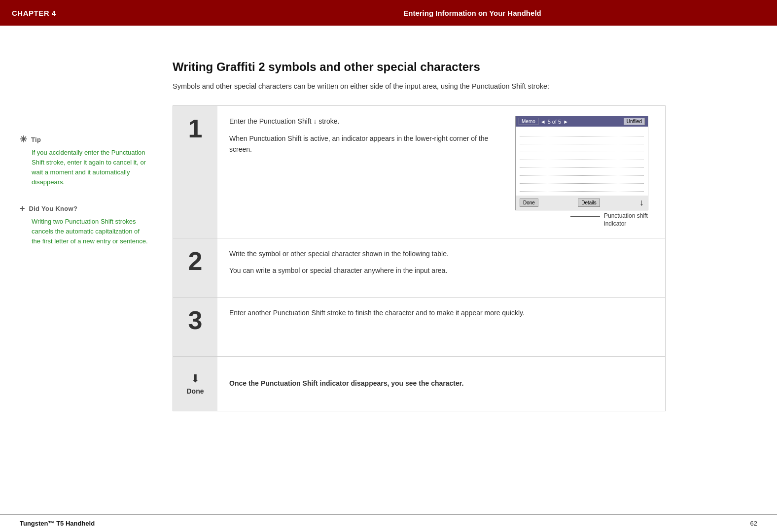 This screenshot has width=777, height=532. Describe the element at coordinates (589, 203) in the screenshot. I see `details-button: Details` at that location.